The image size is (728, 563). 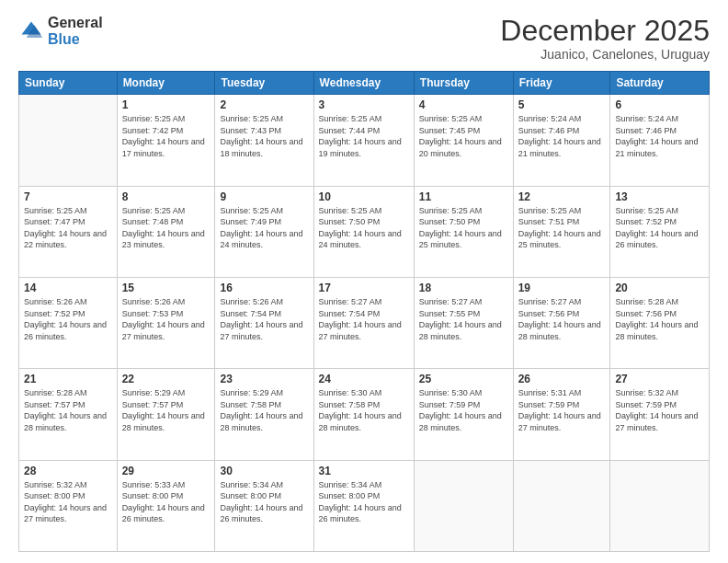 I want to click on calendar-cell: 17Sunrise: 5:27 AM Sunset: 7:54 PM Dayli…, so click(x=364, y=322).